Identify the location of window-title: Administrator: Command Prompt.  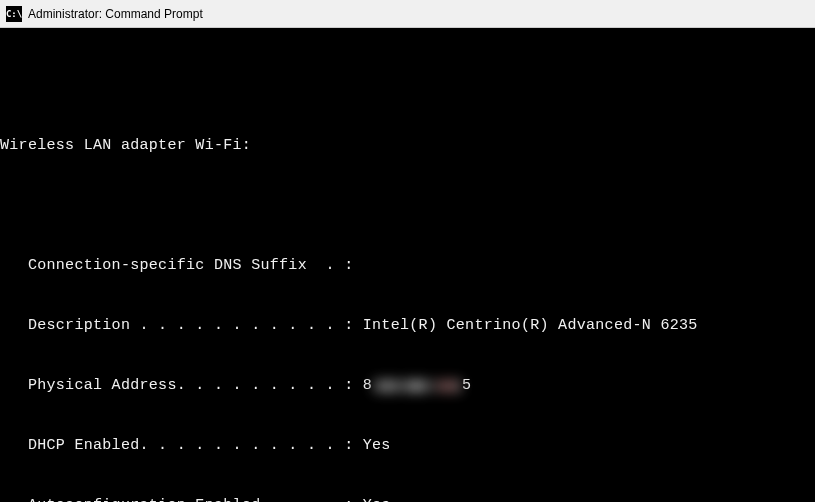
(116, 14).